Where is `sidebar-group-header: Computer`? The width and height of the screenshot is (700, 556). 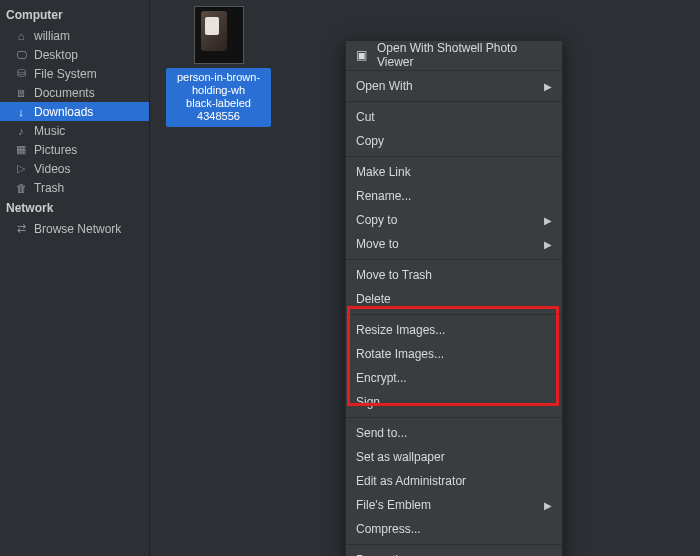
sidebar-group-header: Computer is located at coordinates (74, 15).